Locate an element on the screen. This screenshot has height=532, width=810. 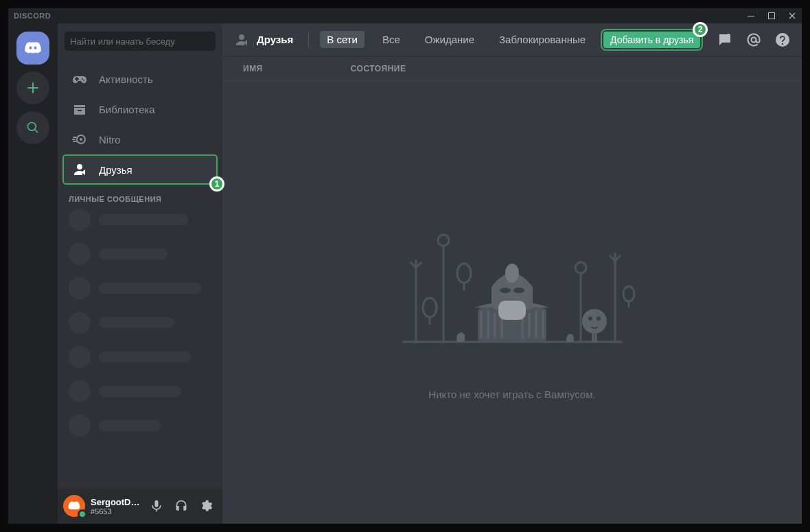
empty-state-text: Никто не хочет играть с Вампусом. is located at coordinates (512, 394).